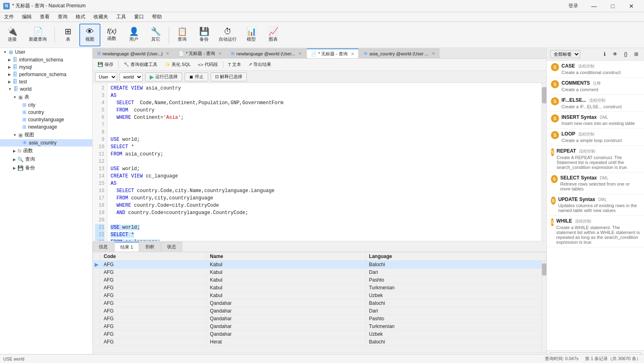 This screenshot has width=644, height=363. What do you see at coordinates (150, 247) in the screenshot?
I see `results-tab-plan: 剖析` at bounding box center [150, 247].